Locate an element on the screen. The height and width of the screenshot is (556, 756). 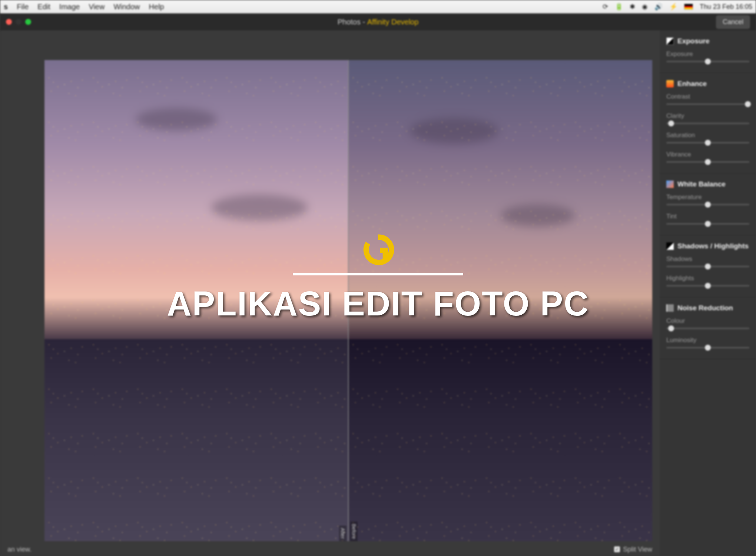
window-close-button is located at coordinates (9, 22).